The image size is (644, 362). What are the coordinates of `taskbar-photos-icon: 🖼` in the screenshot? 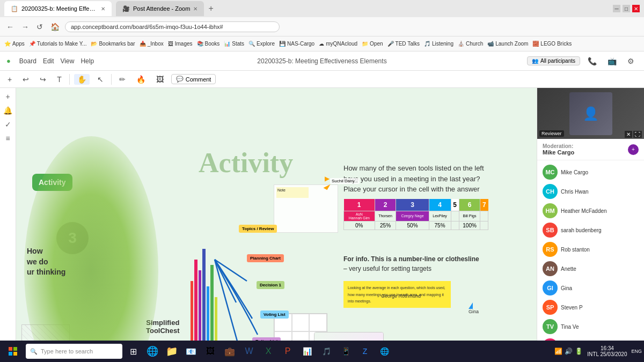 It's located at (210, 351).